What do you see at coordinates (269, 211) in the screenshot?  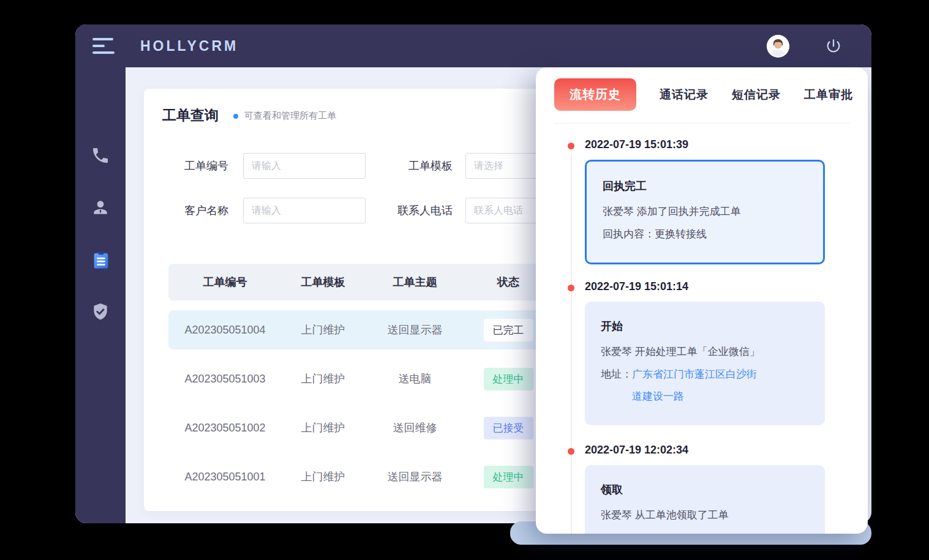 I see `filter-customer-name: 客户名称` at bounding box center [269, 211].